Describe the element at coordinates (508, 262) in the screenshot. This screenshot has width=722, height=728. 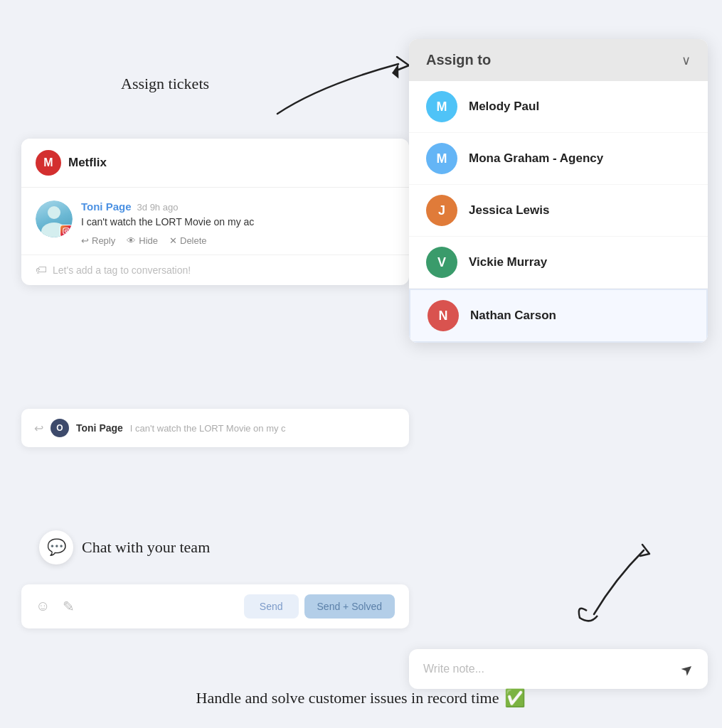
I see `vickie-name: Vickie Murray` at that location.